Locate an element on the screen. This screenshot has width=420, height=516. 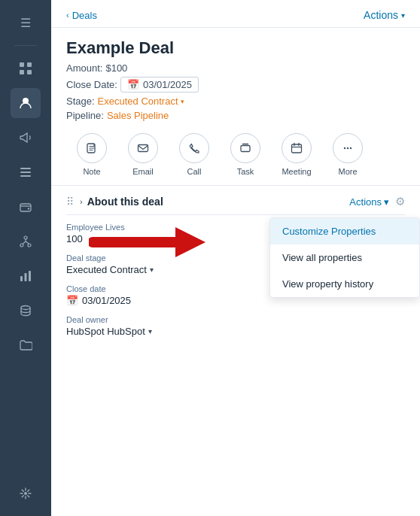
more-action: More is located at coordinates (348, 155).